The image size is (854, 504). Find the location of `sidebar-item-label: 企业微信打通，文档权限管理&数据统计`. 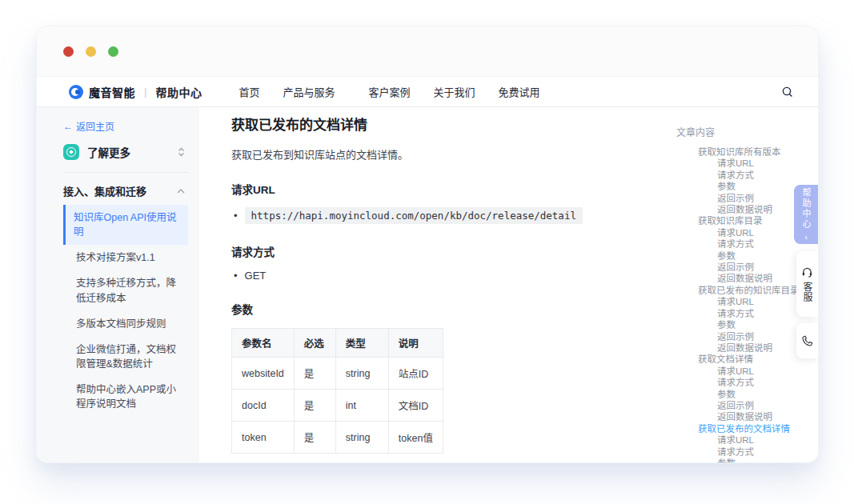

sidebar-item-label: 企业微信打通，文档权限管理&数据统计 is located at coordinates (126, 357).